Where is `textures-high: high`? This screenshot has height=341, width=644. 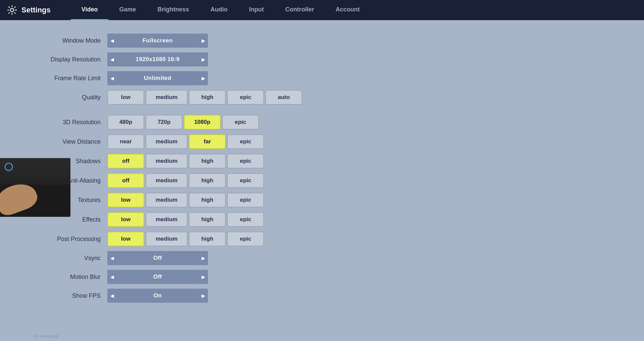 textures-high: high is located at coordinates (207, 200).